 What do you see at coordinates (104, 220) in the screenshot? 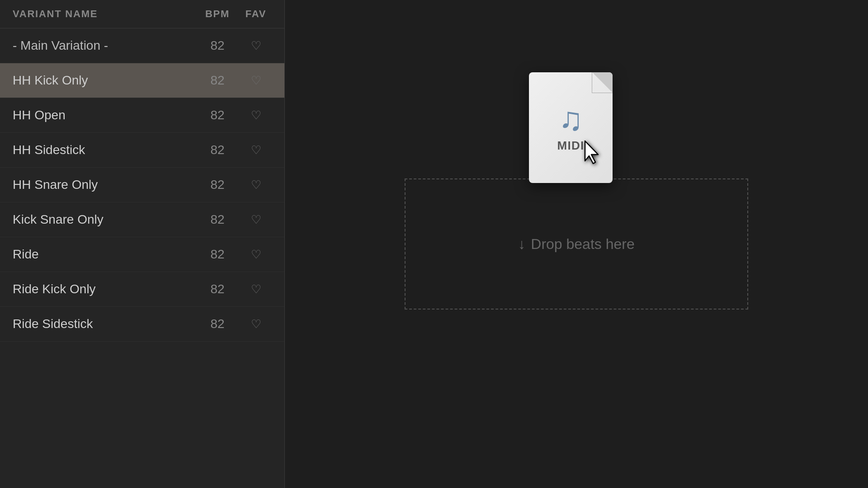
I see `row-variant-name: Kick Snare Only` at bounding box center [104, 220].